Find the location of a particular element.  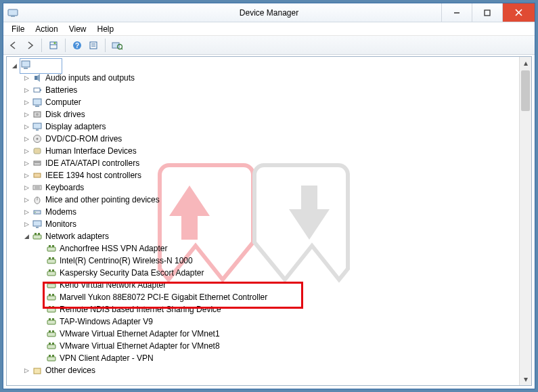

scan-button is located at coordinates (117, 45).